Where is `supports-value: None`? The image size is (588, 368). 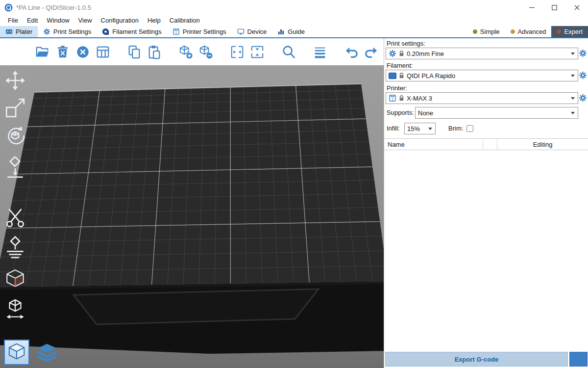
supports-value: None is located at coordinates (425, 113).